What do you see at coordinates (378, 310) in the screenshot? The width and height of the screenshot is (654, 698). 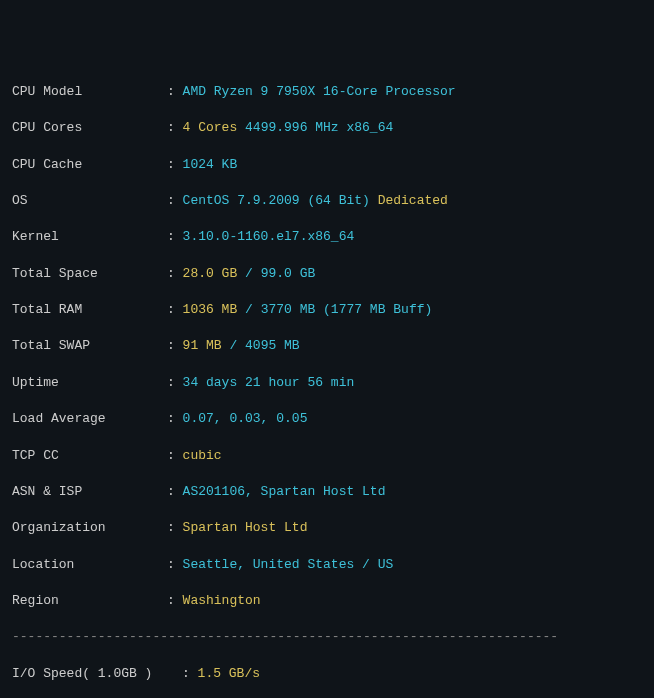 I see `total-ram-buff: (1777 MB Buff)` at bounding box center [378, 310].